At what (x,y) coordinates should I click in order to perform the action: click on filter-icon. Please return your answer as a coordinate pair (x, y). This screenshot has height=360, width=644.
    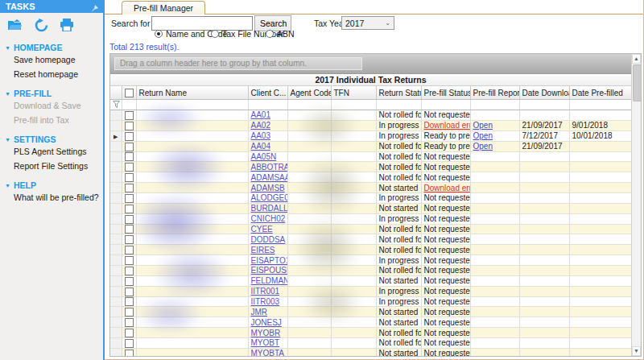
    Looking at the image, I should click on (116, 105).